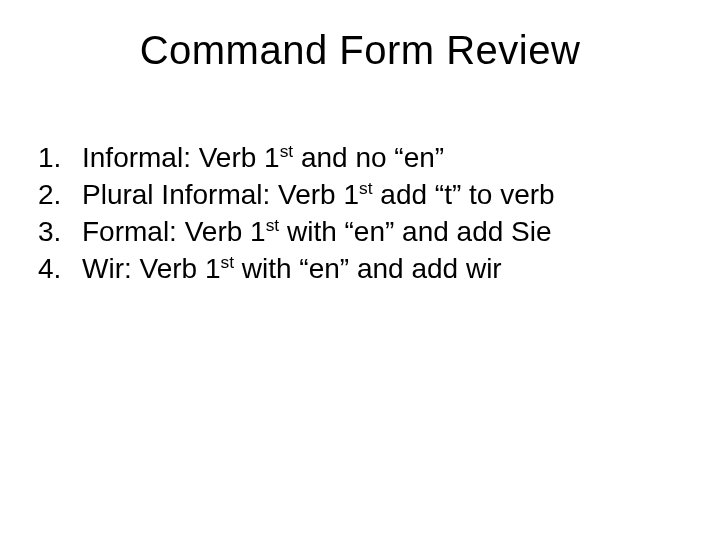 Image resolution: width=720 pixels, height=540 pixels. What do you see at coordinates (60, 158) in the screenshot?
I see `list-number: 1.` at bounding box center [60, 158].